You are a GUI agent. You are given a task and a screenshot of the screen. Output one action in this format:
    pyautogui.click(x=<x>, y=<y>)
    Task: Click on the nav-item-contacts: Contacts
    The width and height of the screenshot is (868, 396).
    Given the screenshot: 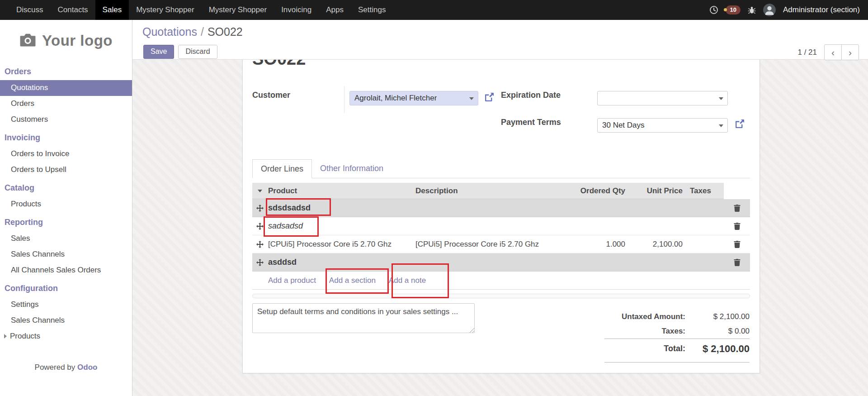 What is the action you would take?
    pyautogui.click(x=73, y=10)
    